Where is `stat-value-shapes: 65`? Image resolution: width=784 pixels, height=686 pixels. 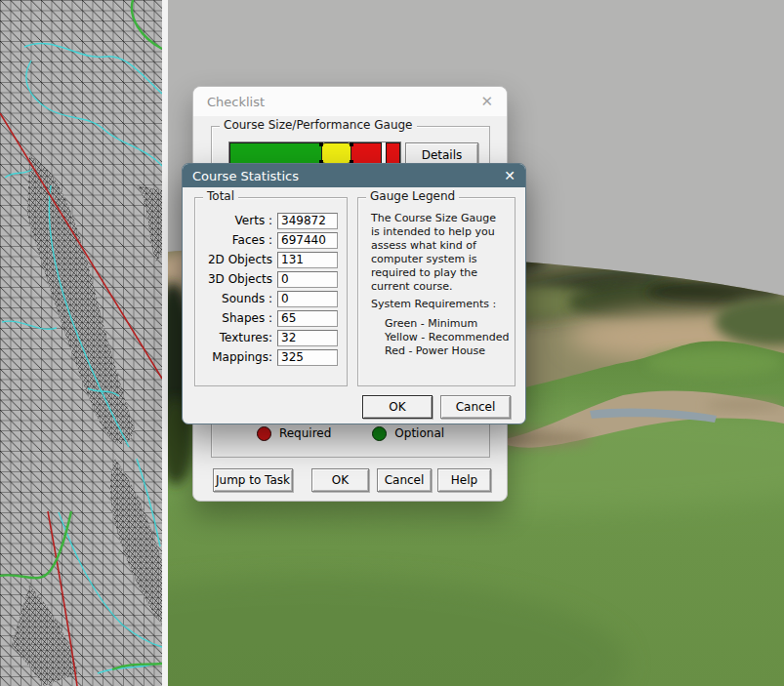 stat-value-shapes: 65 is located at coordinates (308, 318).